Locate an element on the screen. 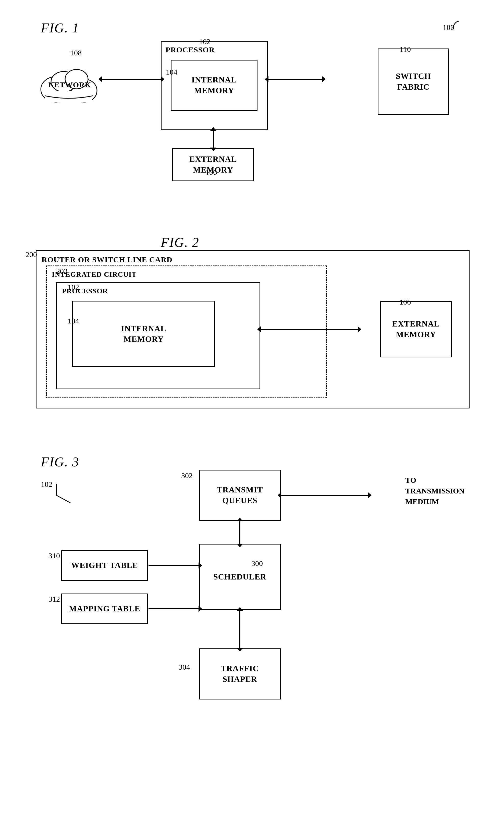  ref-312: 312 is located at coordinates (54, 599).